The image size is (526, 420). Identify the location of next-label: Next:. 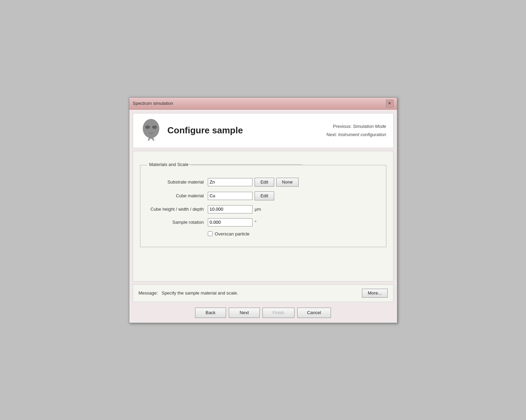
(332, 135).